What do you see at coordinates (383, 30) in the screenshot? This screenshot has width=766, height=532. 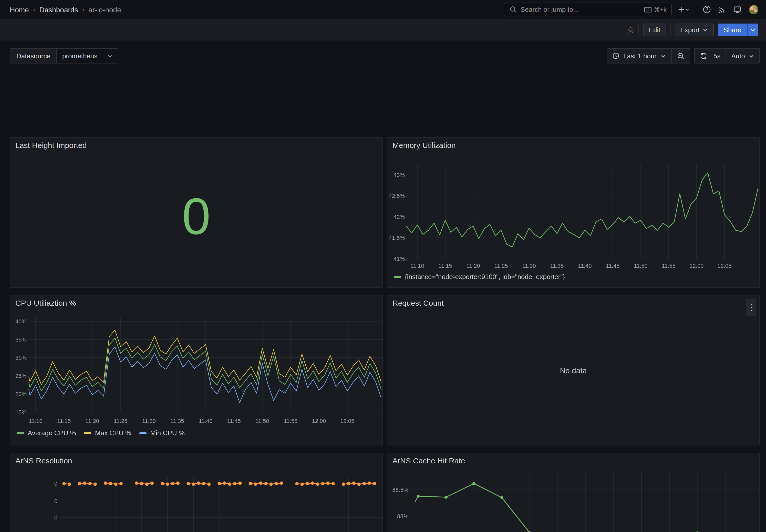 I see `dashboard-toolbar: ☆ Edit Export Share` at bounding box center [383, 30].